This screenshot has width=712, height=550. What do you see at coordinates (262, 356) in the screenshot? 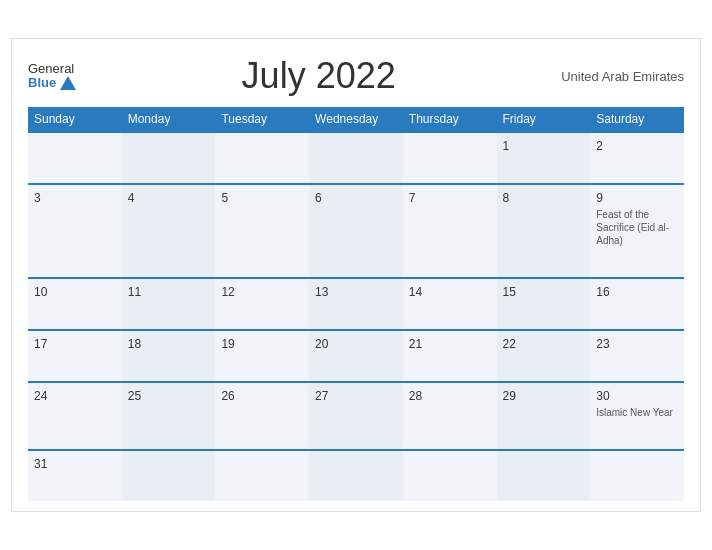
I see `calendar-day-cell: 19` at bounding box center [262, 356].